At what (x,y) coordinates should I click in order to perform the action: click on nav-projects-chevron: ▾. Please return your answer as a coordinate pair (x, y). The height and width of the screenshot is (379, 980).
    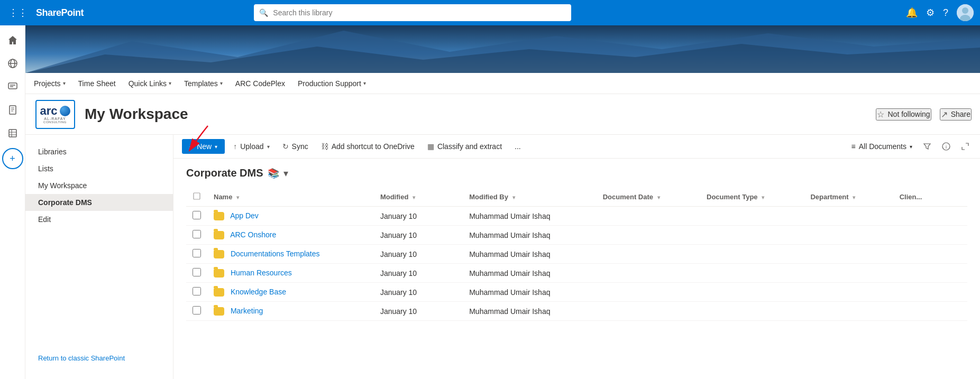
    Looking at the image, I should click on (65, 84).